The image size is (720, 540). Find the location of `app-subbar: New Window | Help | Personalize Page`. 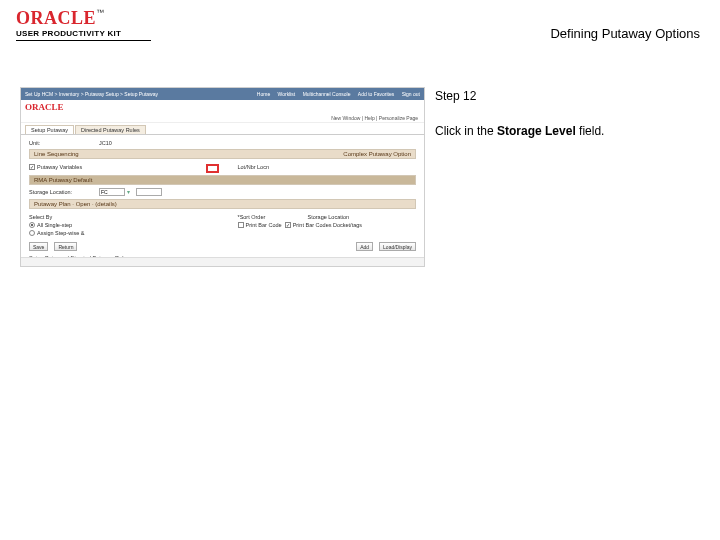

app-subbar: New Window | Help | Personalize Page is located at coordinates (222, 118).